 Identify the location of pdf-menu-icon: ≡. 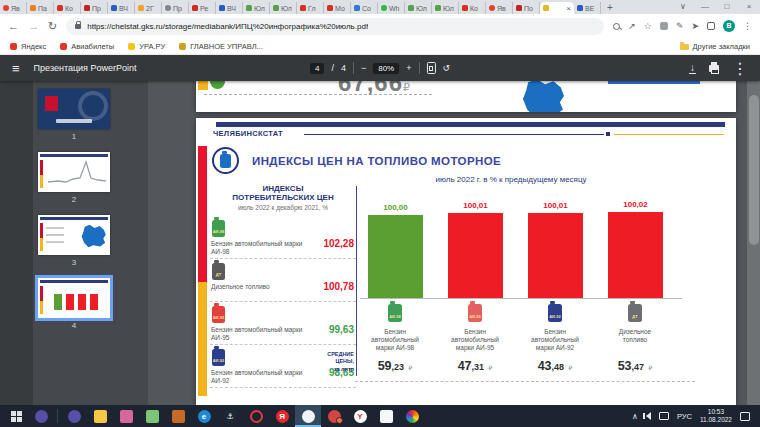
(16, 68).